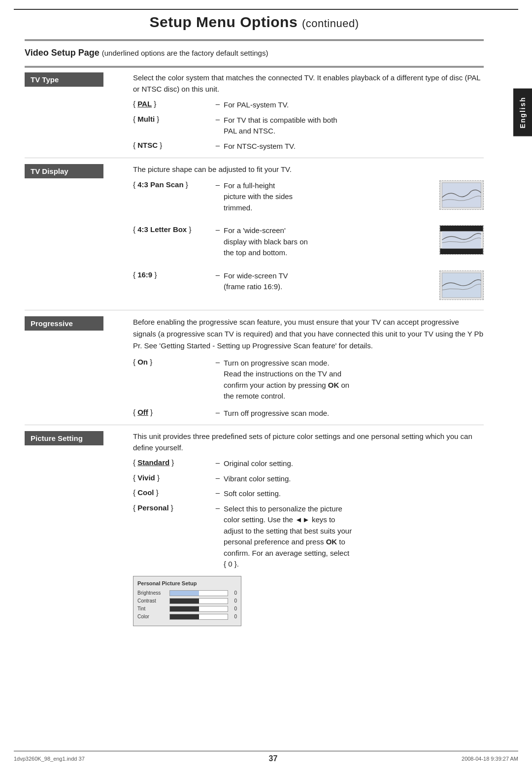  I want to click on tv-type-desc-cell: Select the color system that matches the…, so click(308, 114).